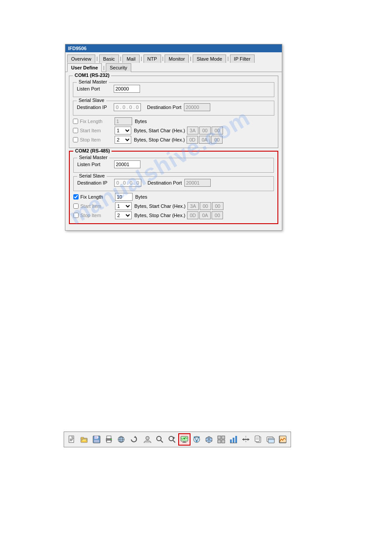 This screenshot has width=392, height=555. What do you see at coordinates (234, 439) in the screenshot?
I see `toolbar-btn-bar-chart` at bounding box center [234, 439].